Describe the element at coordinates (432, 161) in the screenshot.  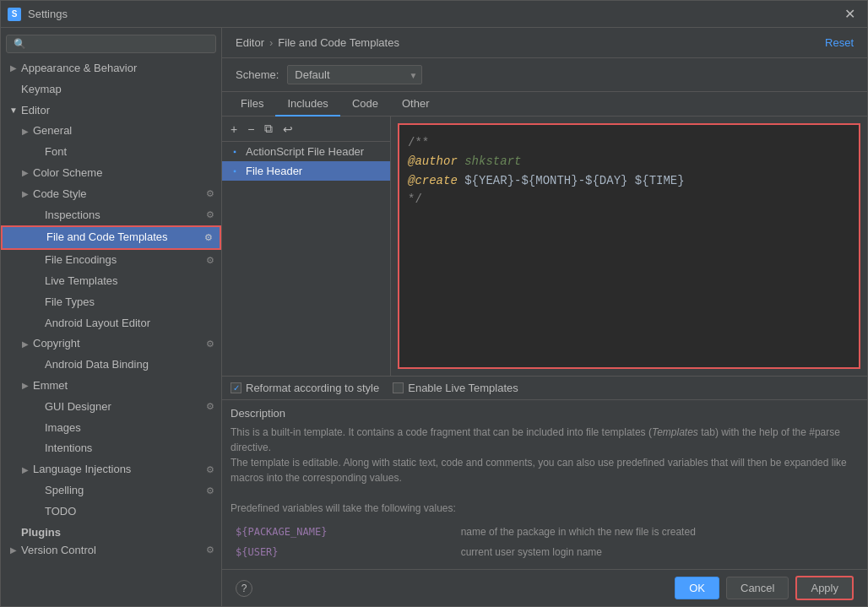
I see `code-author-tag: @author` at that location.